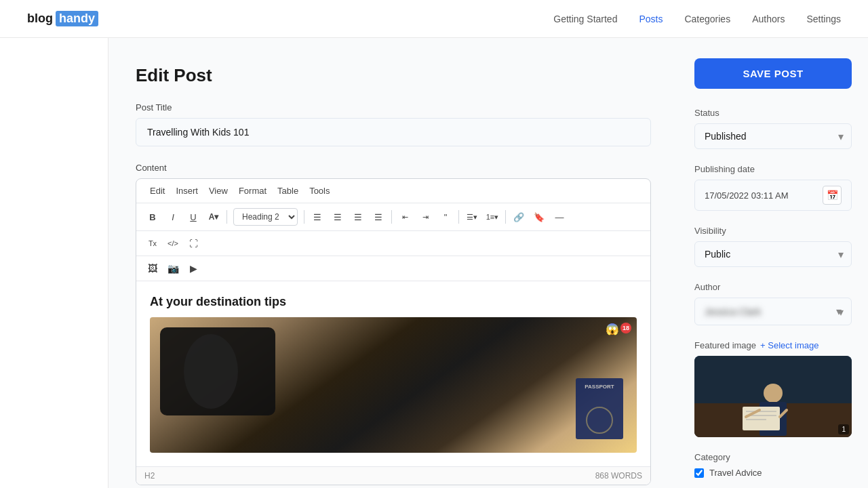  Describe the element at coordinates (773, 254) in the screenshot. I see `visibility-select: Public Private Password Protected` at that location.